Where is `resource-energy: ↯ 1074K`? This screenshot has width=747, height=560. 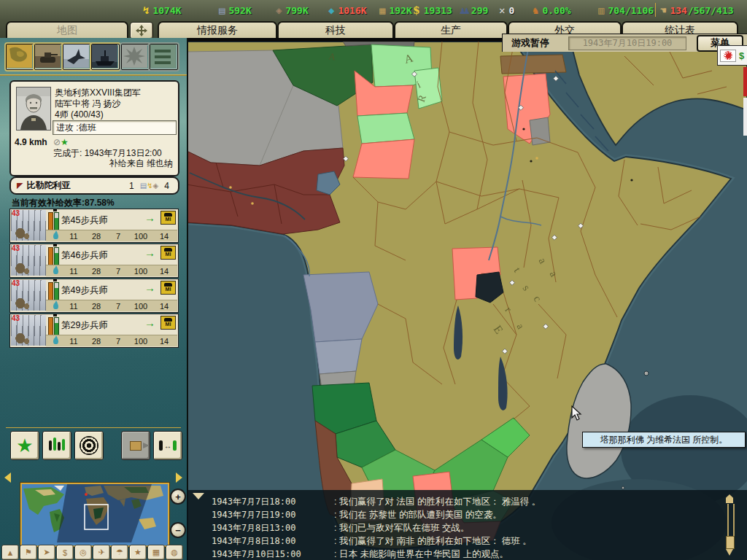 resource-energy: ↯ 1074K is located at coordinates (162, 10).